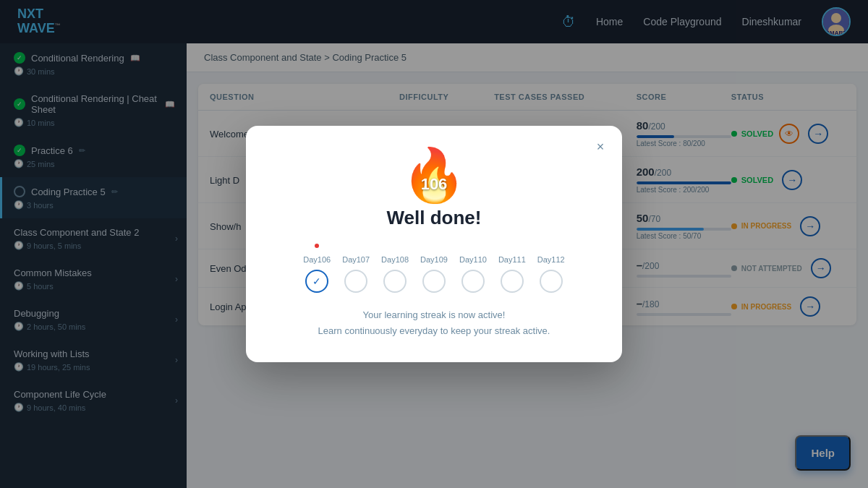 The width and height of the screenshot is (868, 488). Describe the element at coordinates (317, 260) in the screenshot. I see `day-label: Day106` at that location.